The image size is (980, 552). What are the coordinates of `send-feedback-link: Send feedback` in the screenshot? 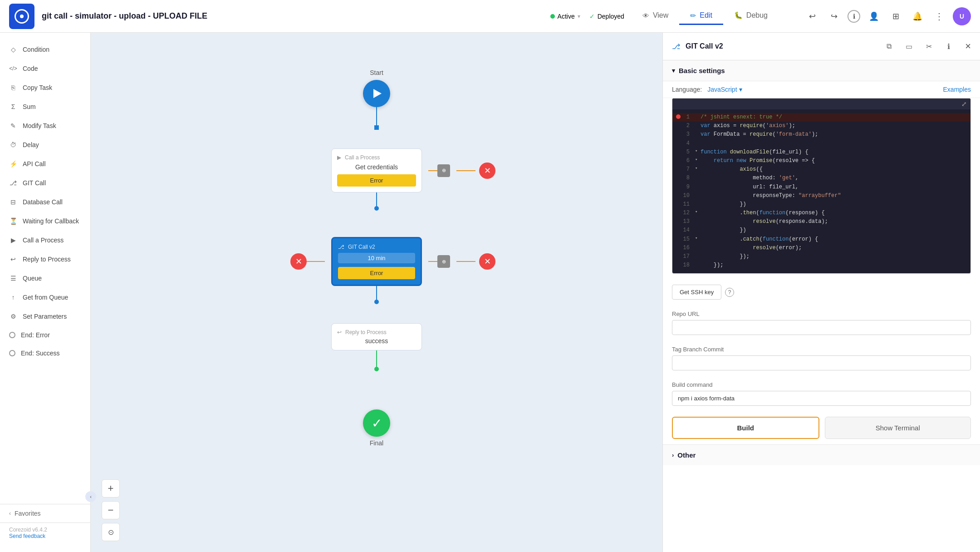 It's located at (45, 536).